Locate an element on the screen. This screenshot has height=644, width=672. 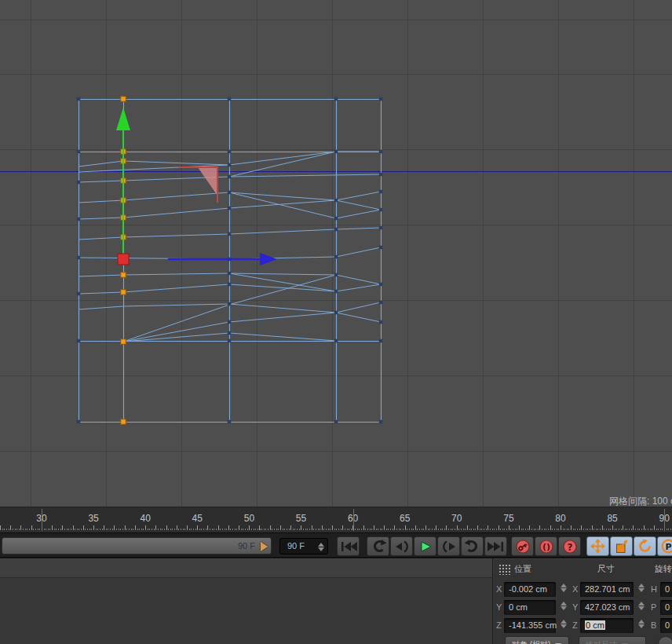
pos-x-spinner is located at coordinates (564, 587).